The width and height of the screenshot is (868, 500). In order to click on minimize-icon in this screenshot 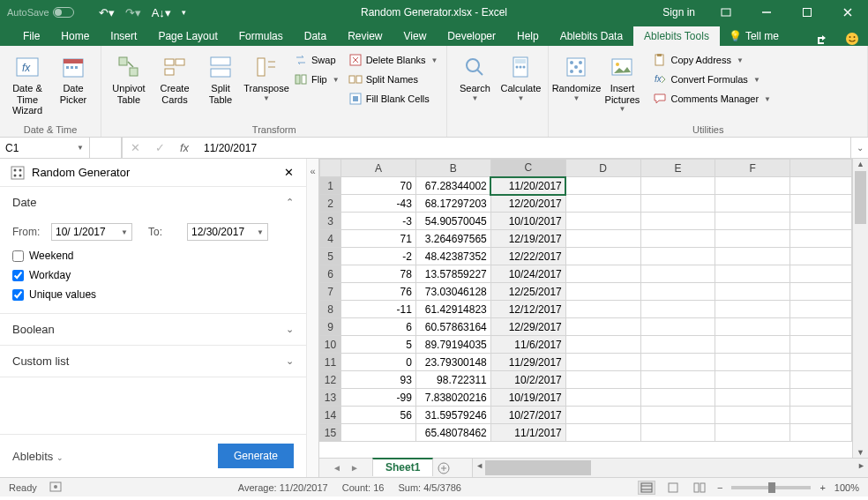, I will do `click(767, 12)`.